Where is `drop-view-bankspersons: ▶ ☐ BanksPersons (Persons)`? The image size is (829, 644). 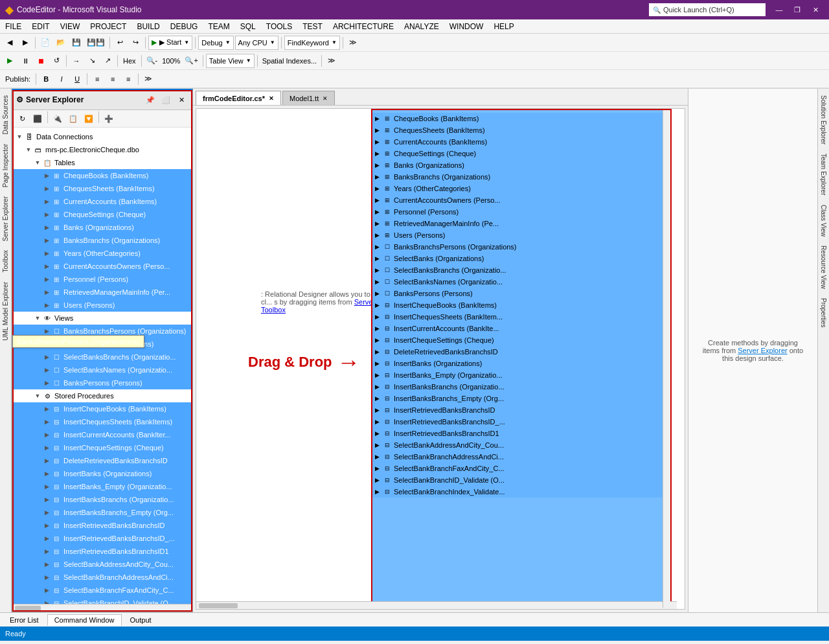 drop-view-bankspersons: ▶ ☐ BanksPersons (Persons) is located at coordinates (521, 293).